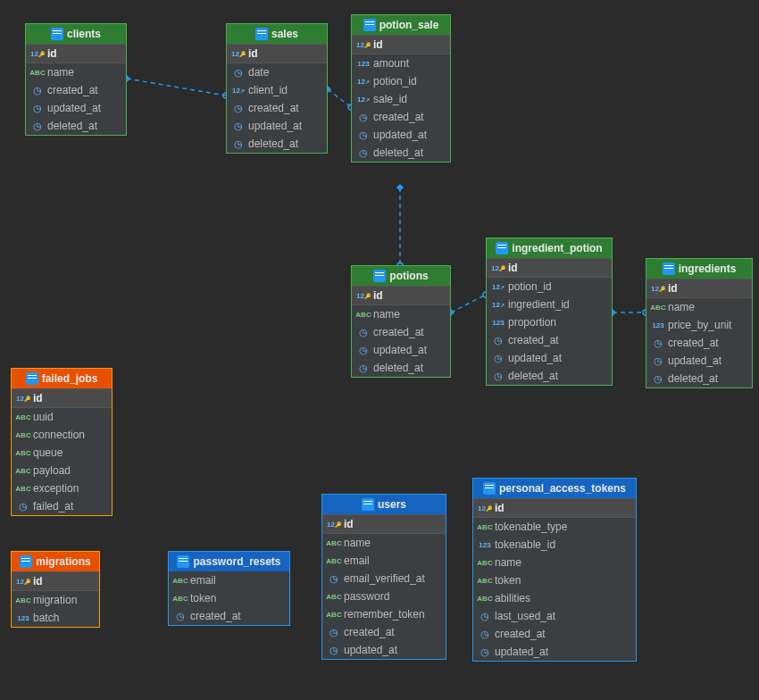 The height and width of the screenshot is (700, 759). Describe the element at coordinates (62, 488) in the screenshot. I see `column: ABCexception` at that location.